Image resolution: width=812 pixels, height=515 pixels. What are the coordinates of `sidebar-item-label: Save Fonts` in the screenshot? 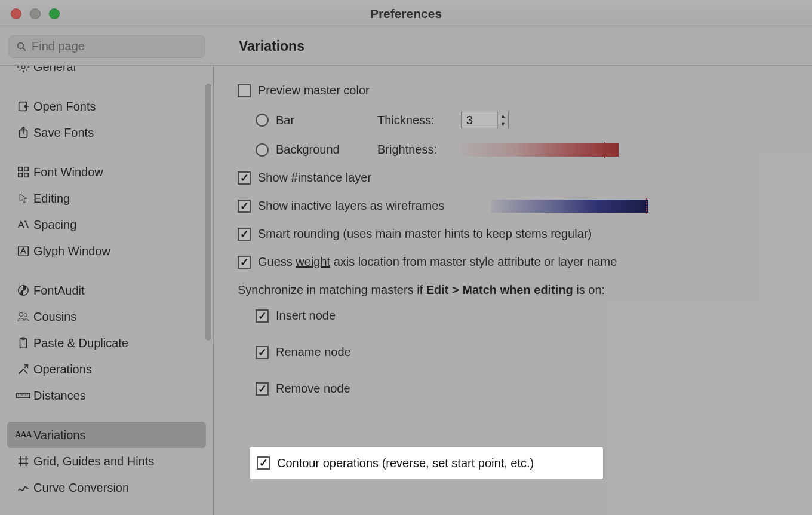 It's located at (63, 133).